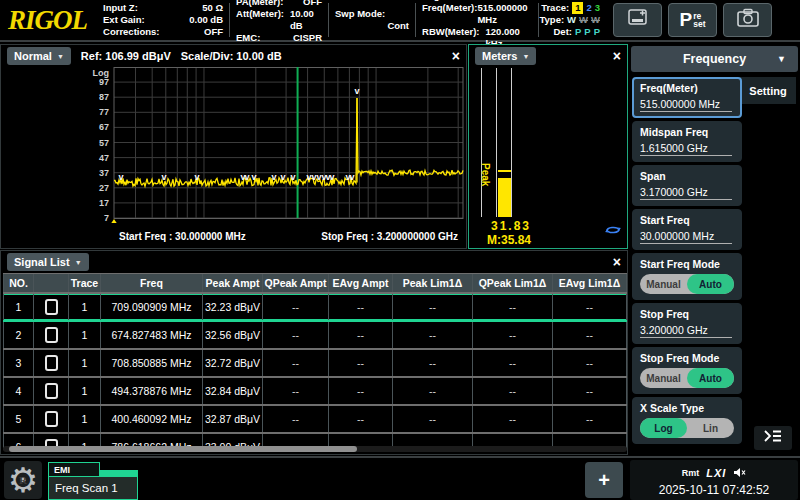 Image resolution: width=800 pixels, height=500 pixels. What do you see at coordinates (687, 284) in the screenshot?
I see `start-freq-mode-toggle: Manual Auto` at bounding box center [687, 284].